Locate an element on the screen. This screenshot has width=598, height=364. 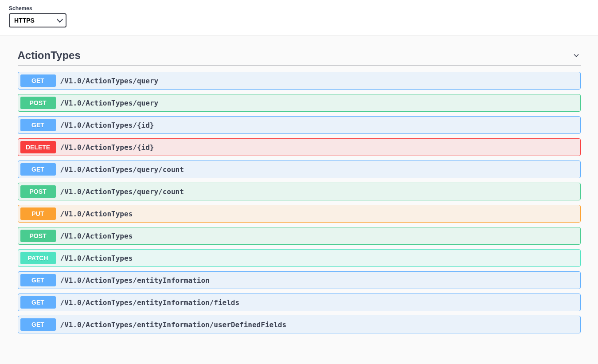
schemes-select: HTTPS is located at coordinates (38, 20).